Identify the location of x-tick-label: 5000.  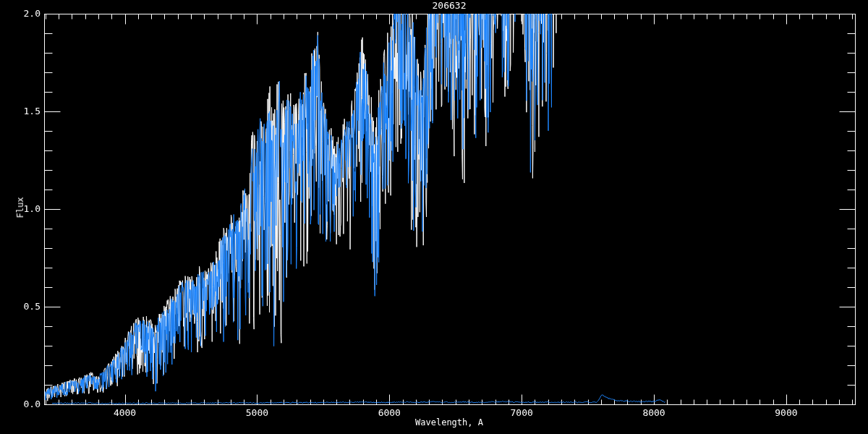
(257, 413).